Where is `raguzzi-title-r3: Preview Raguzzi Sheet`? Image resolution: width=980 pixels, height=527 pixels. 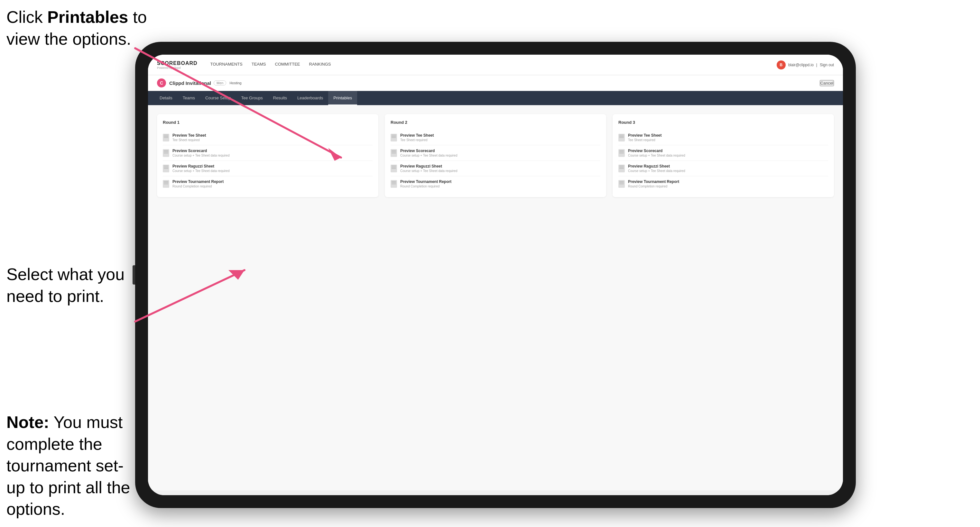
raguzzi-title-r3: Preview Raguzzi Sheet is located at coordinates (657, 166).